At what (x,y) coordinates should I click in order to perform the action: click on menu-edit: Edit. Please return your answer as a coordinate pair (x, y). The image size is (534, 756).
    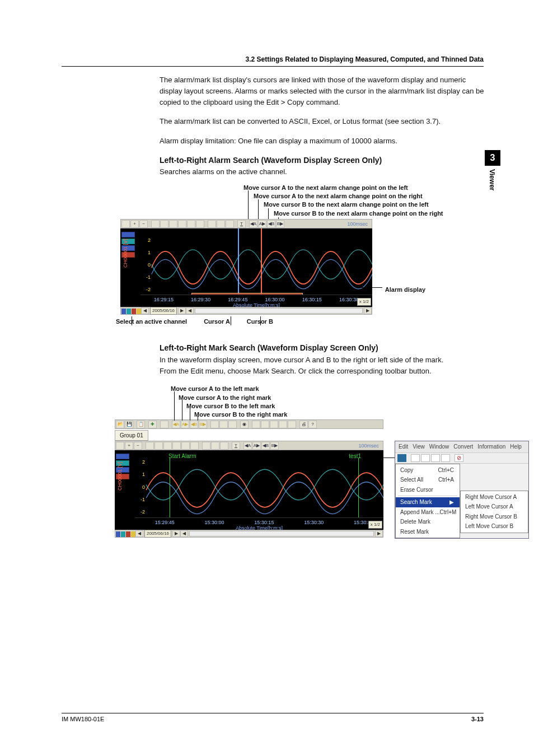
    Looking at the image, I should click on (403, 447).